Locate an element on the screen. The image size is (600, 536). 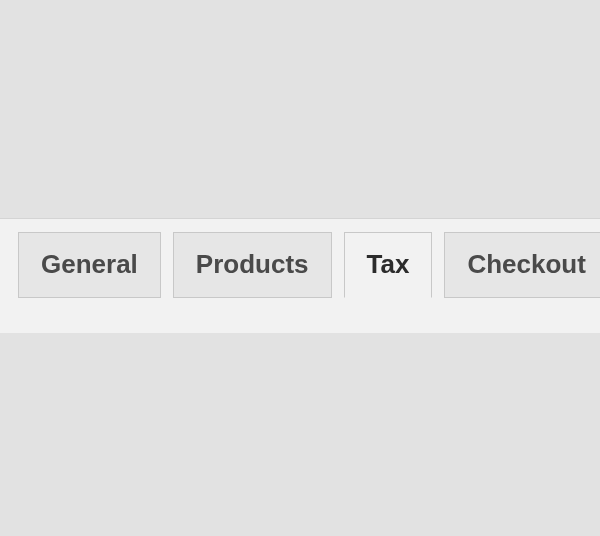
tab-checkout: Checkout is located at coordinates (522, 265).